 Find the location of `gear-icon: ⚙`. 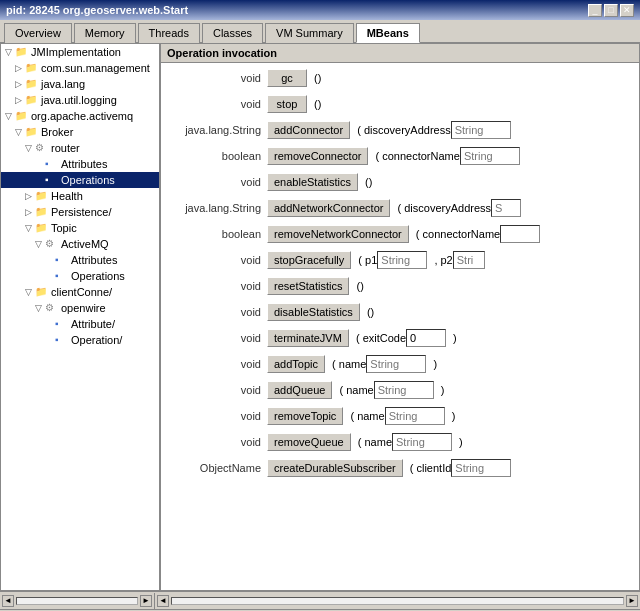

gear-icon: ⚙ is located at coordinates (52, 244).